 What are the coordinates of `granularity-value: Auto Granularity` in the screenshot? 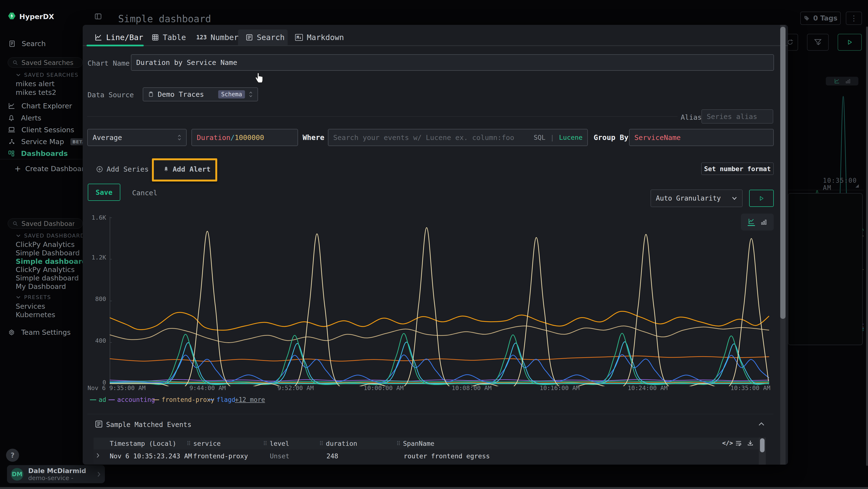 It's located at (693, 198).